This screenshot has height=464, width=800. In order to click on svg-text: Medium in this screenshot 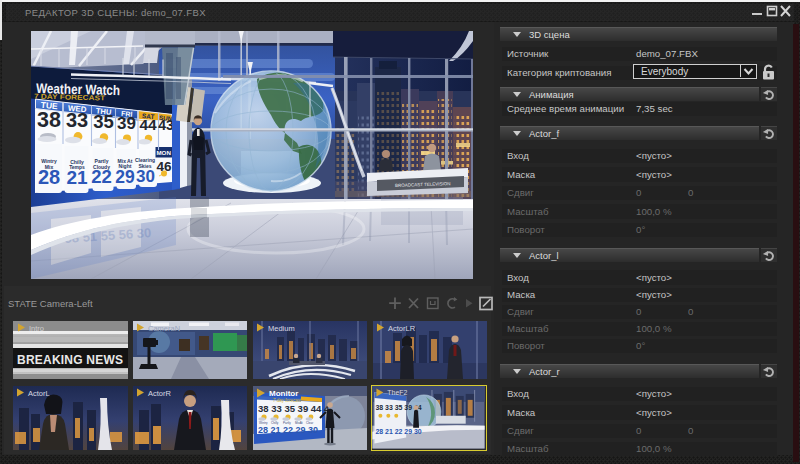, I will do `click(282, 328)`.